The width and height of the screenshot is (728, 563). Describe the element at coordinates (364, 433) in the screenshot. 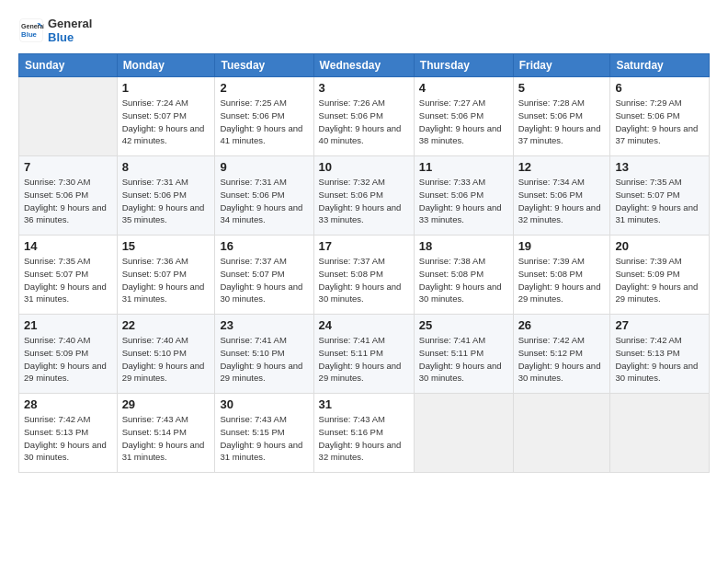

I see `calendar-week-row: 28Sunrise: 7:42 AMSunset: 5:13 PMDayligh…` at that location.